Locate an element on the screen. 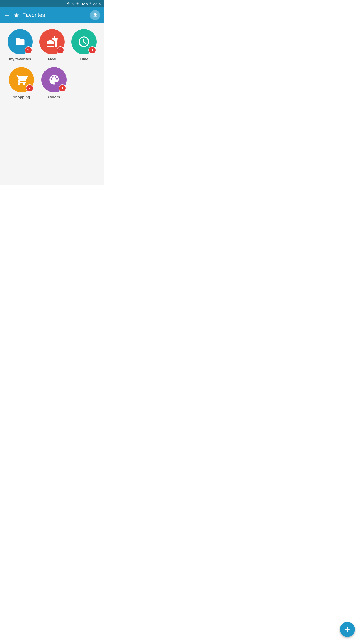  download-icon is located at coordinates (95, 15).